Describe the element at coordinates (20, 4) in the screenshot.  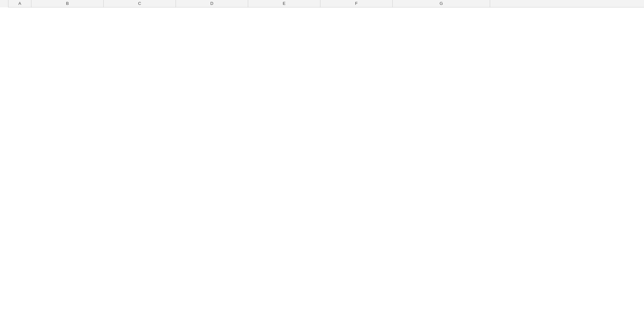
I see `col-header-A: A` at that location.